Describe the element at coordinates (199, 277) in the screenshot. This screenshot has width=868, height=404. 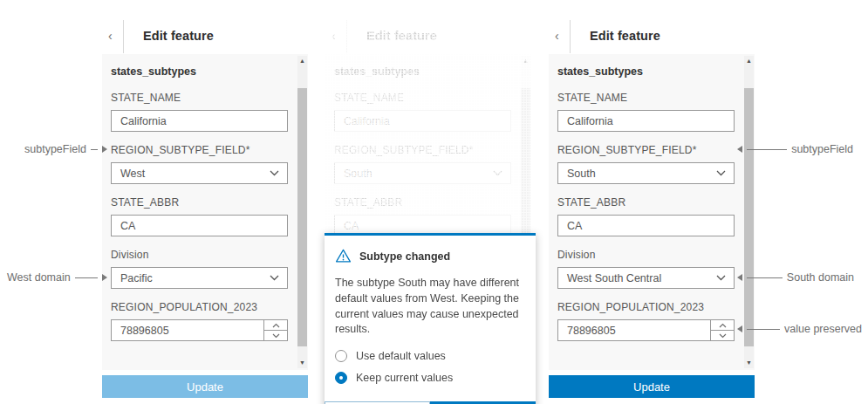
I see `division-select: Pacific` at that location.